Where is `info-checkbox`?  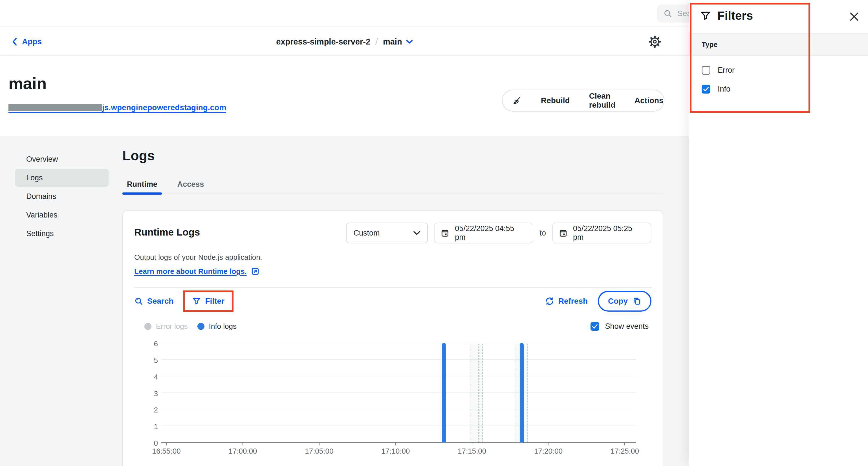
info-checkbox is located at coordinates (706, 89).